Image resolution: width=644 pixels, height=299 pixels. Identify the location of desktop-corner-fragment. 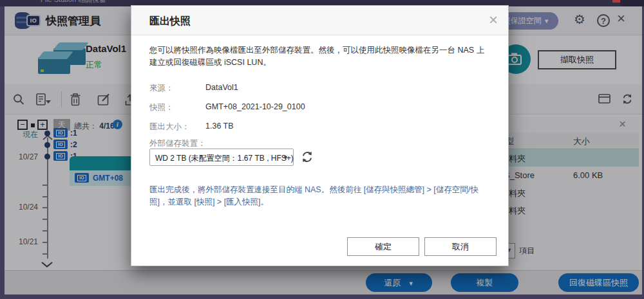
(632, 3).